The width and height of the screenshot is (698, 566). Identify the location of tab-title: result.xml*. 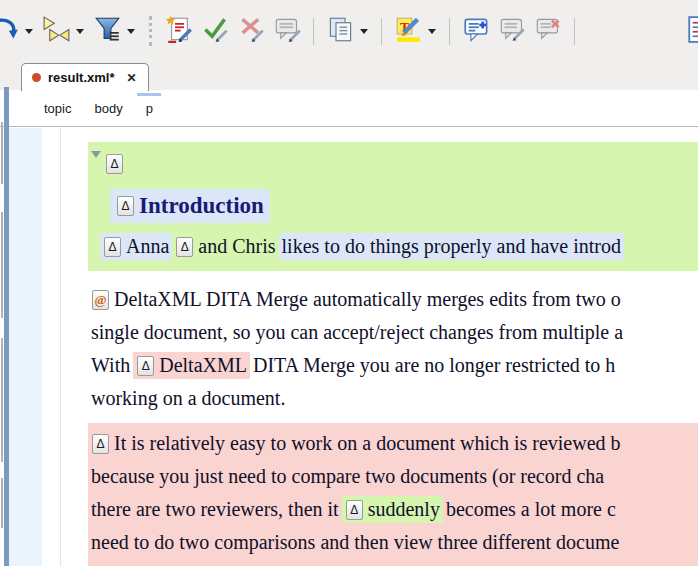
(81, 78).